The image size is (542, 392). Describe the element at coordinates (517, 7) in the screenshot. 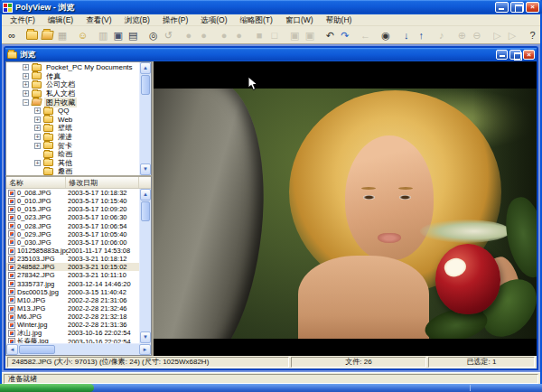

I see `restore-button` at that location.